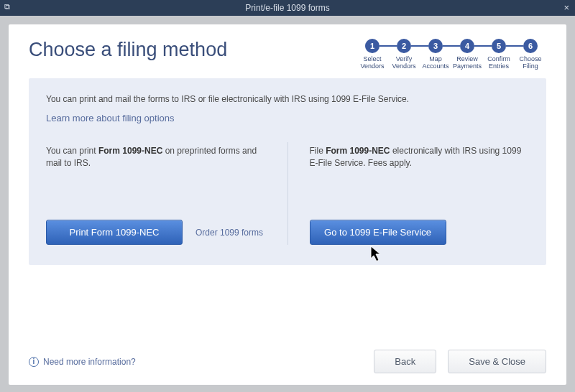 The height and width of the screenshot is (392, 575). What do you see at coordinates (566, 7) in the screenshot?
I see `close-icon: ×` at bounding box center [566, 7].